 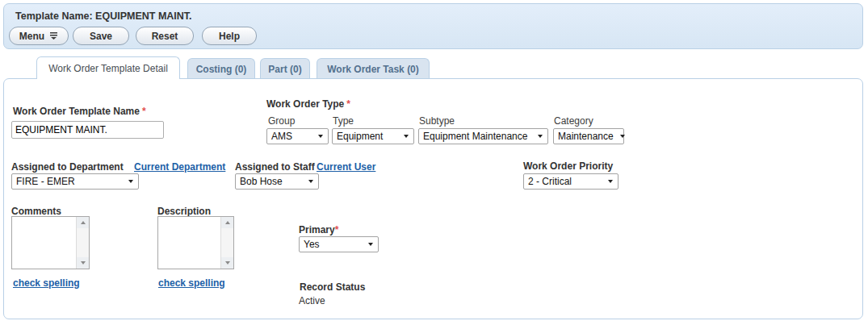 What do you see at coordinates (108, 68) in the screenshot?
I see `tab-work-order-template-detail: Work Order Template Detail` at bounding box center [108, 68].